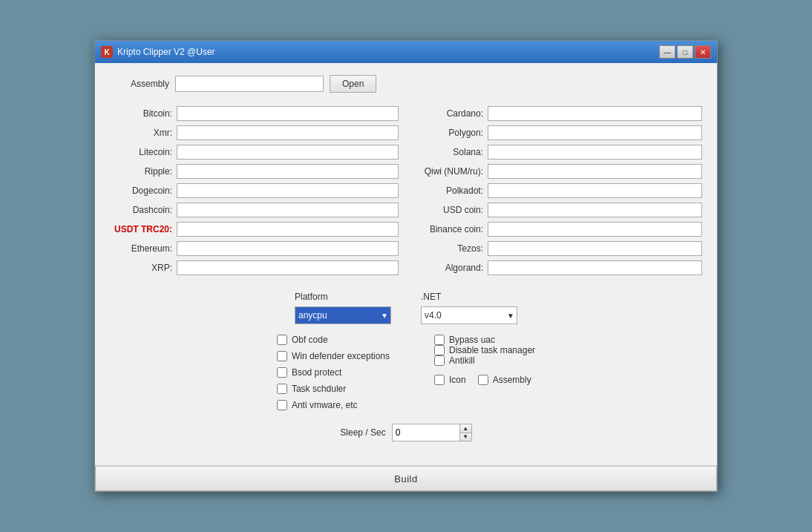 The width and height of the screenshot is (812, 532). I want to click on icon-checkbox-row: Icon, so click(450, 380).